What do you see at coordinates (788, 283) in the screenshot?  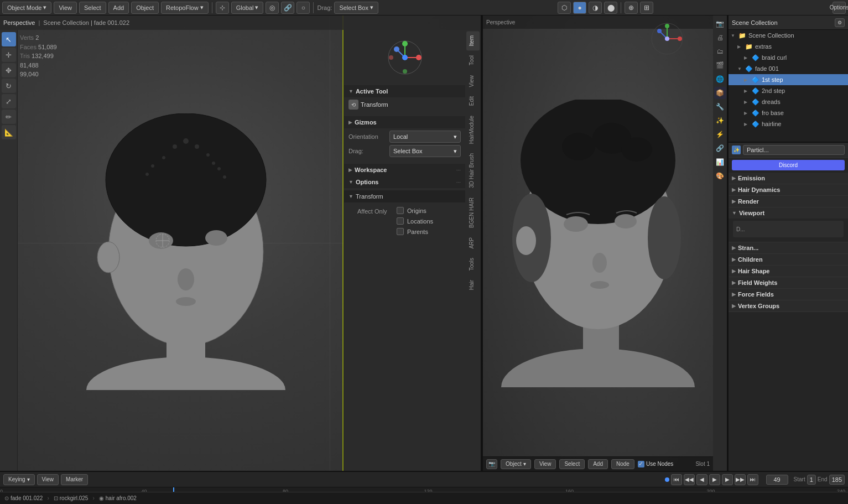 I see `field-weights-header: ▶ Field Weights` at bounding box center [788, 283].